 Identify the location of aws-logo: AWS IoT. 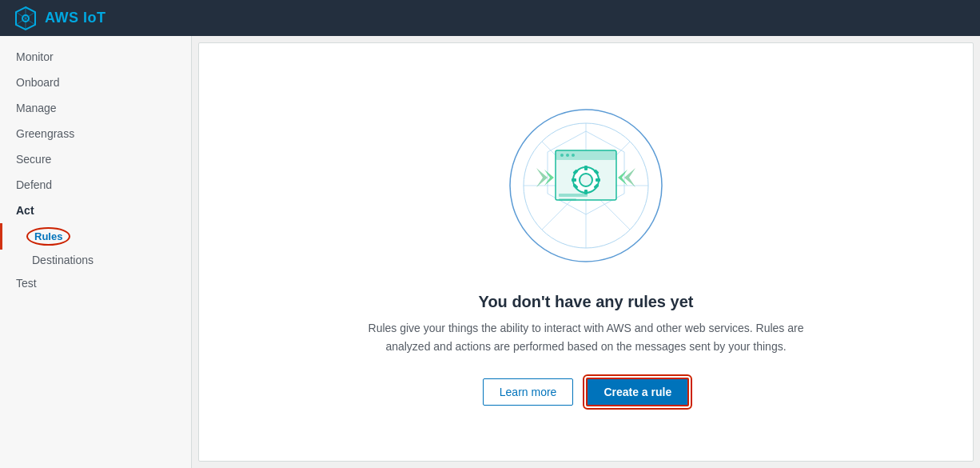
(59, 18).